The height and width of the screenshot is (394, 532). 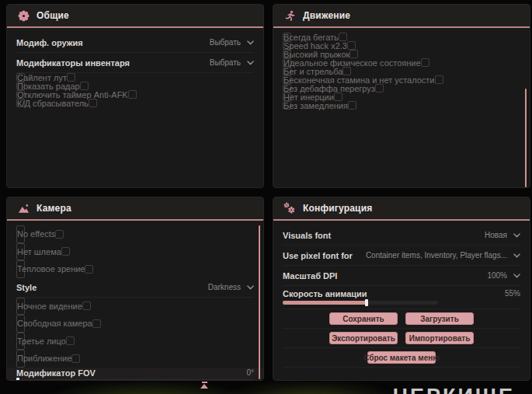 I want to click on dropdown: Darkness, so click(x=231, y=288).